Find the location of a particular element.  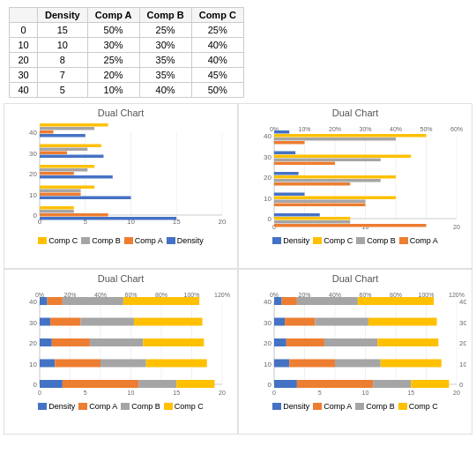

legend-item: Density is located at coordinates (56, 406).